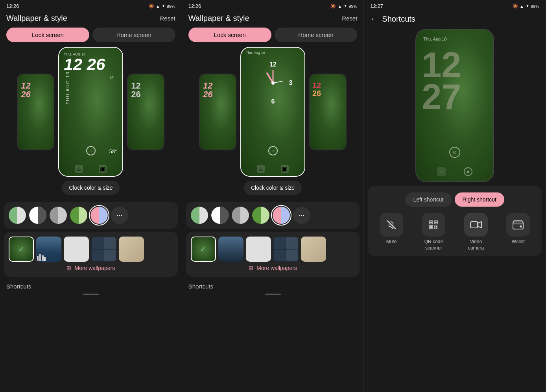 Image resolution: width=546 pixels, height=392 pixels. I want to click on phone-mockup-sm-right-2: 12 26, so click(328, 112).